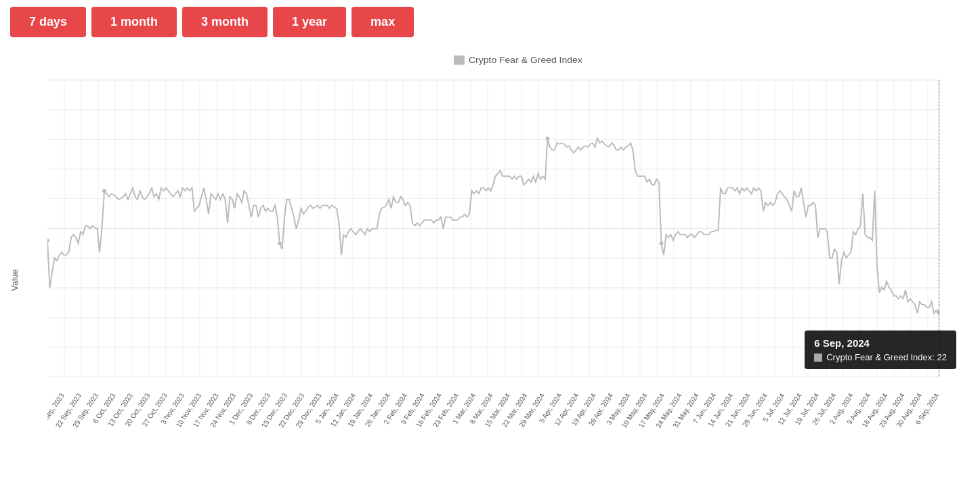  I want to click on btn-3month: 3 month, so click(225, 22).